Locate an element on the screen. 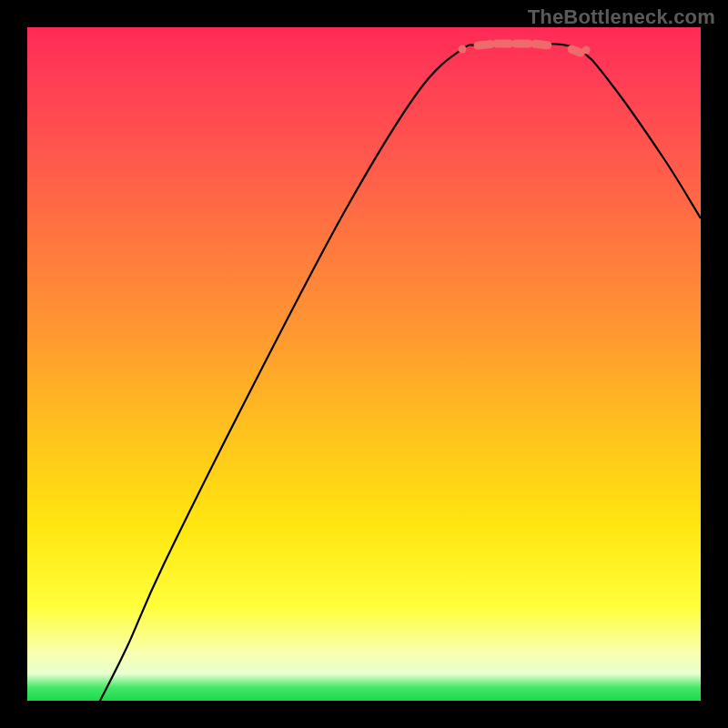  optimal-range-dots is located at coordinates (524, 49).